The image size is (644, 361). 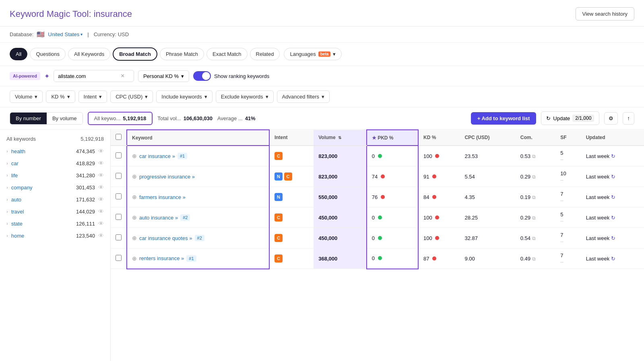 What do you see at coordinates (340, 137) in the screenshot?
I see `volume-column-header: Volume ⇅` at bounding box center [340, 137].